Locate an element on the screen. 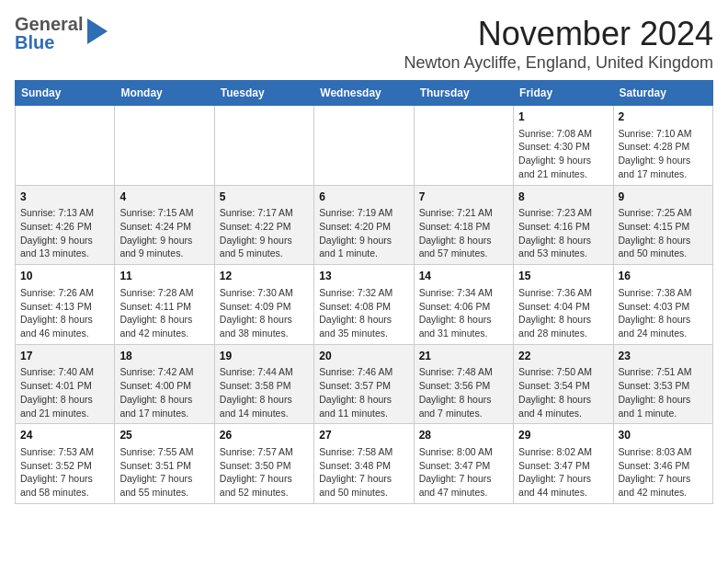  day-info: Sunrise: 7:48 AMSunset: 3:56 PMDaylight:… is located at coordinates (463, 392).